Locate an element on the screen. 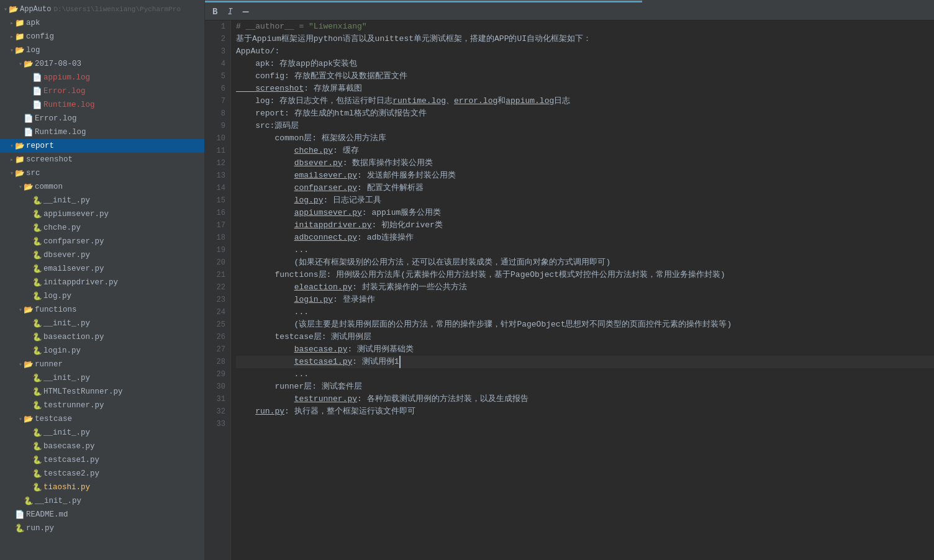 The height and width of the screenshot is (560, 934). sidebar-item-chche-py: 🐍 chche.py is located at coordinates (102, 228).